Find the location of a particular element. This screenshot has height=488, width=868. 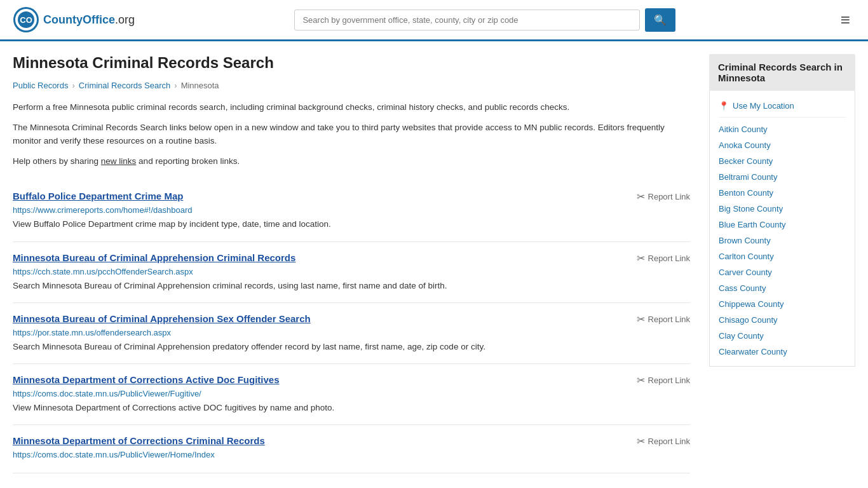

sidebar-county-item: Cass County is located at coordinates (782, 288).